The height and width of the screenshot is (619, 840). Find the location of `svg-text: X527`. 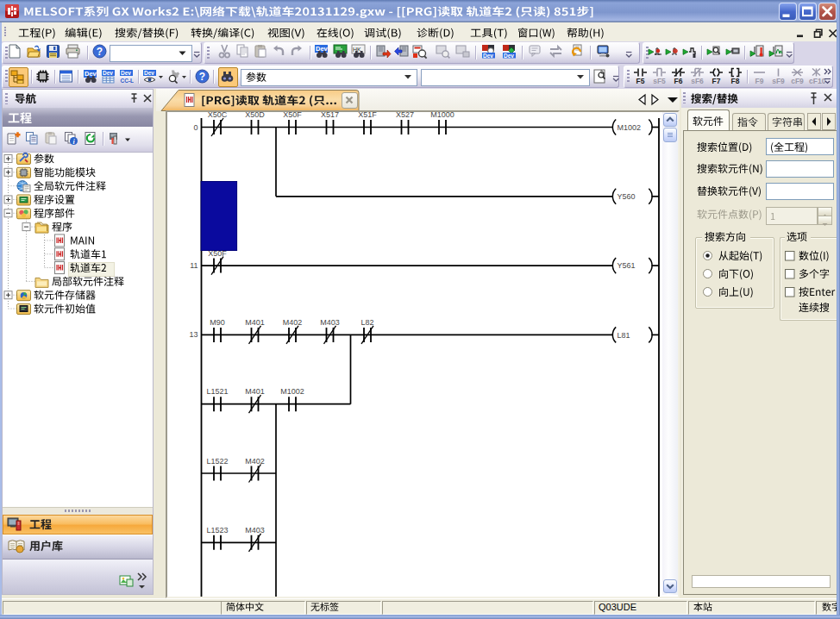

svg-text: X527 is located at coordinates (405, 116).